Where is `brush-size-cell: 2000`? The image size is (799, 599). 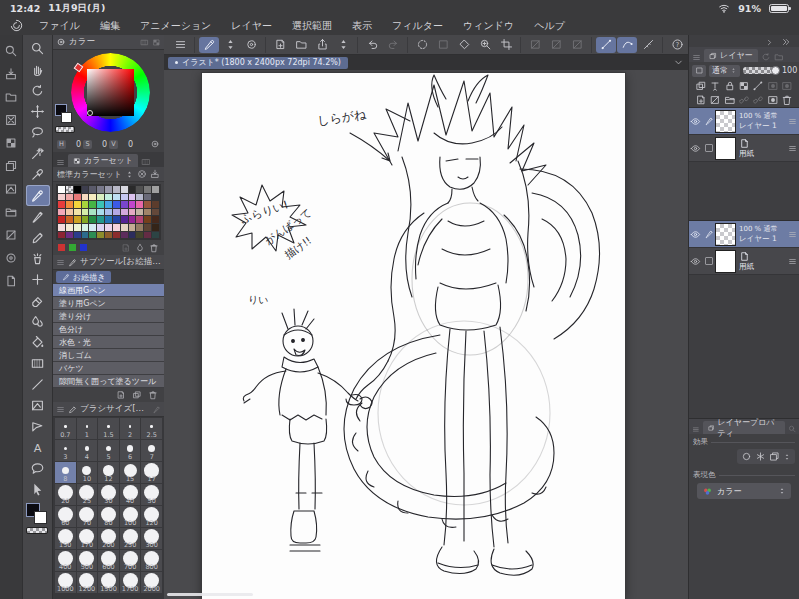 brush-size-cell: 2000 is located at coordinates (152, 582).